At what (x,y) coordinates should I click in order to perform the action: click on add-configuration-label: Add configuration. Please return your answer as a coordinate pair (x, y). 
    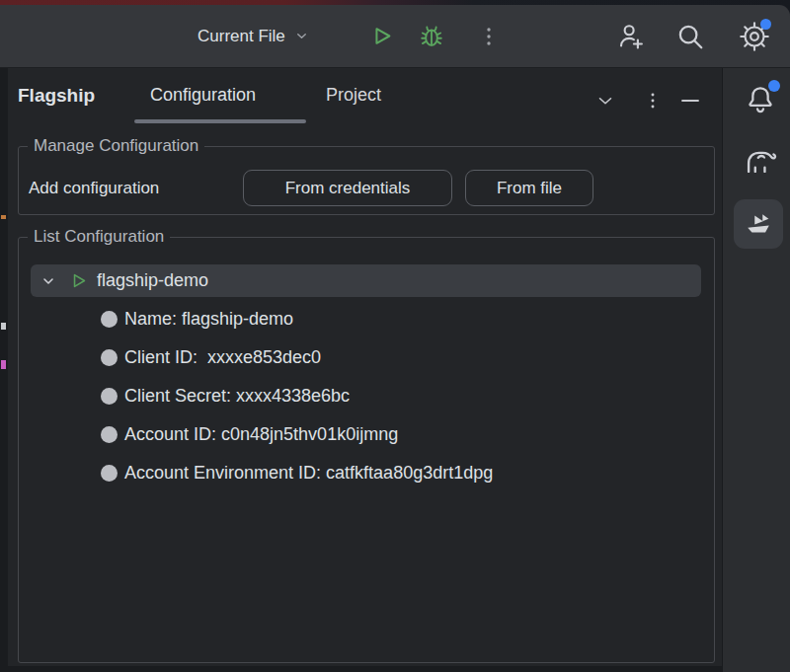
    Looking at the image, I should click on (94, 187).